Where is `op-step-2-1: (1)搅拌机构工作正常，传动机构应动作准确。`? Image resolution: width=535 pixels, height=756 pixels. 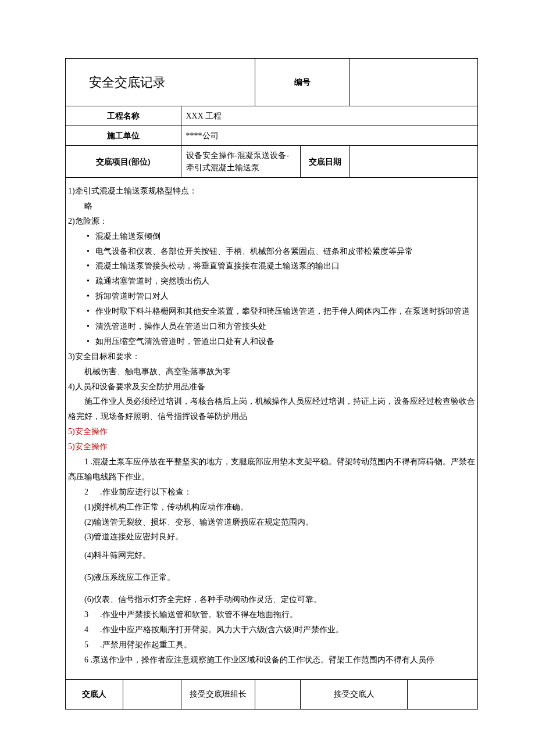 op-step-2-1: (1)搅拌机构工作正常，传动机构应动作准确。 is located at coordinates (272, 507).